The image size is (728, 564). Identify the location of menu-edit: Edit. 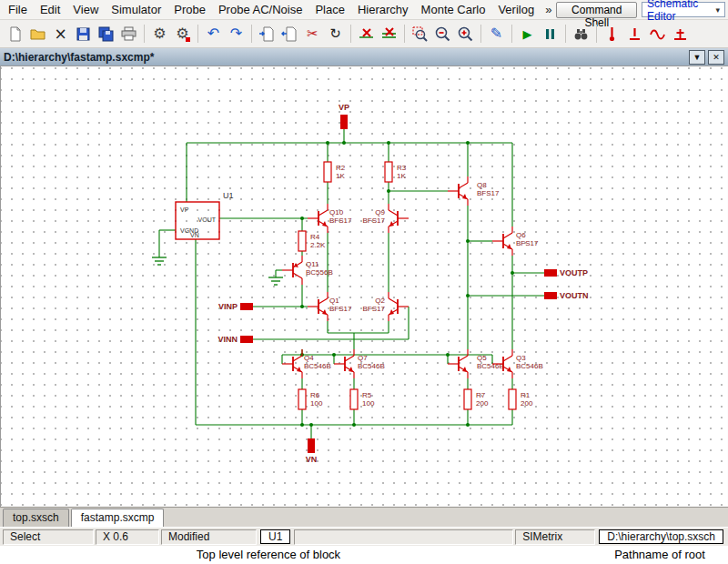
(50, 9).